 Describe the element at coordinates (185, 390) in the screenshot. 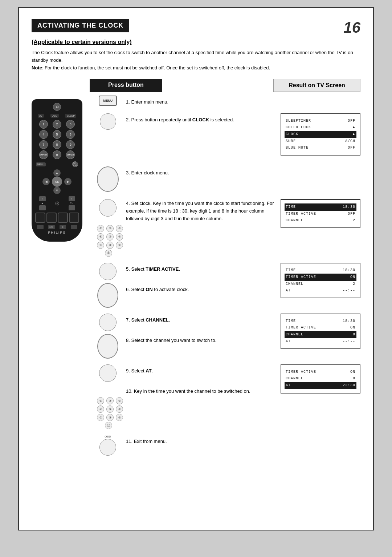

I see `step-10-row: 10. Key in the time you want the channel…` at that location.